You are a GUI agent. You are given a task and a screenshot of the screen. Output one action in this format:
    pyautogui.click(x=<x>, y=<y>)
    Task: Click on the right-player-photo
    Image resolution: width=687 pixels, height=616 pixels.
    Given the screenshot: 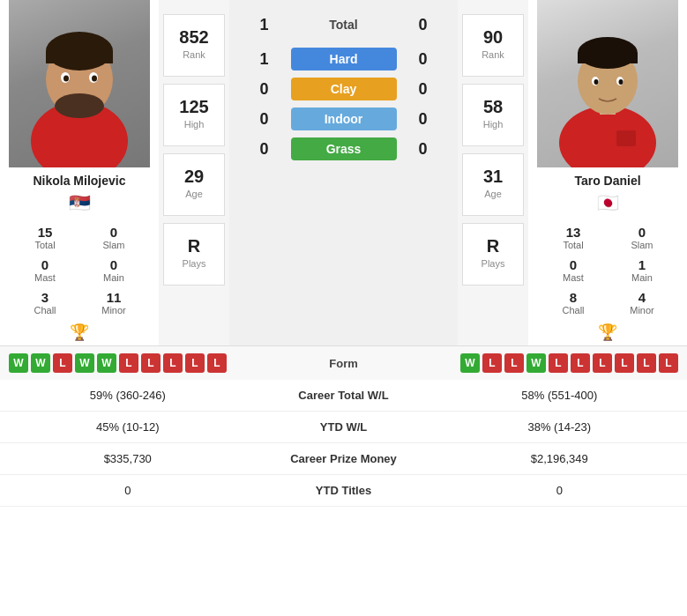 What is the action you would take?
    pyautogui.click(x=608, y=84)
    